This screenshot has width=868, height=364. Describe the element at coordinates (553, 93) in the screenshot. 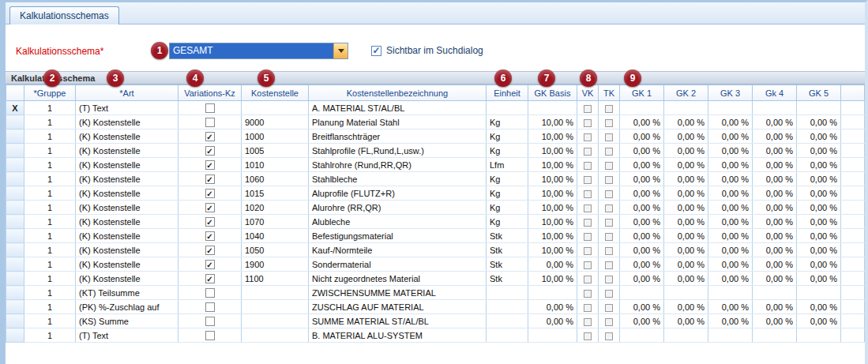

I see `column-header-gk_basis: GK Basis` at that location.